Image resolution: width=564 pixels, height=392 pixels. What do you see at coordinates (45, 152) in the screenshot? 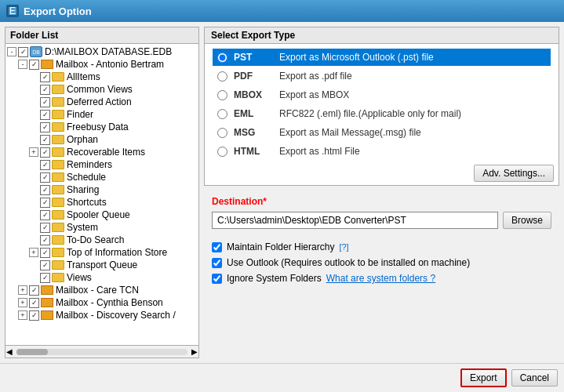
I see `checkbox-recoverable` at bounding box center [45, 152].